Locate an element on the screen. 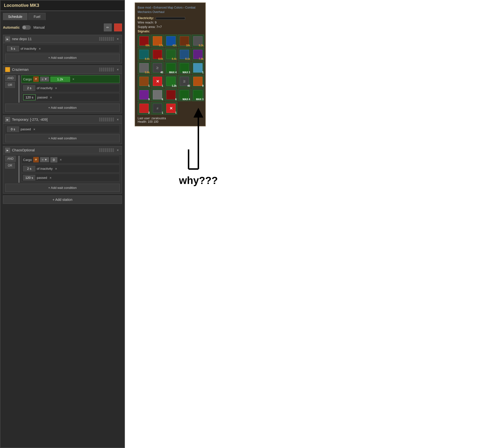 This screenshot has width=503, height=448. close-station-2: × is located at coordinates (118, 70).